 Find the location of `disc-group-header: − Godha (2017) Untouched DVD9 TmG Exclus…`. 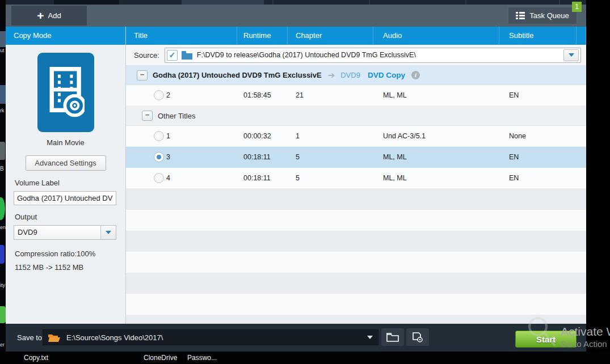

disc-group-header: − Godha (2017) Untouched DVD9 TmG Exclus… is located at coordinates (356, 75).